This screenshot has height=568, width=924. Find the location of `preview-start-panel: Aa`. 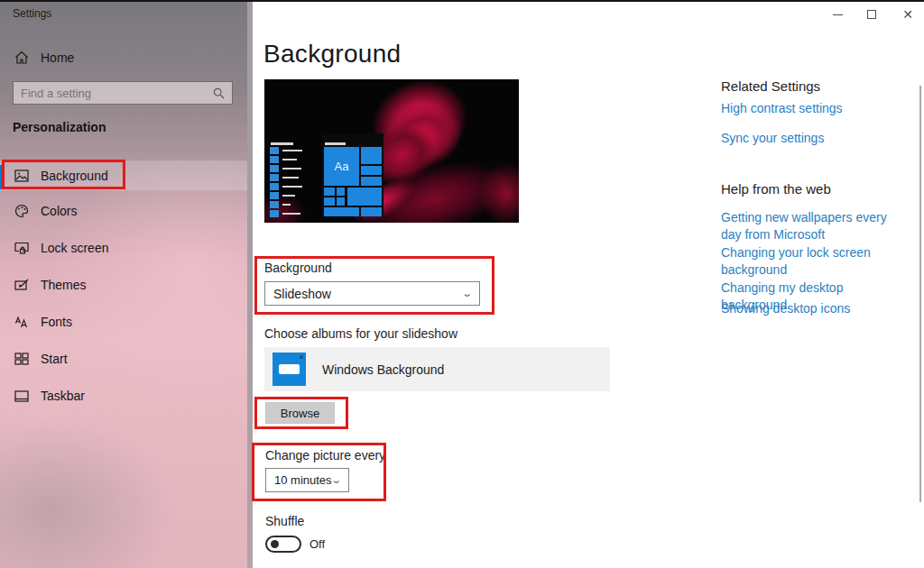

preview-start-panel: Aa is located at coordinates (353, 175).